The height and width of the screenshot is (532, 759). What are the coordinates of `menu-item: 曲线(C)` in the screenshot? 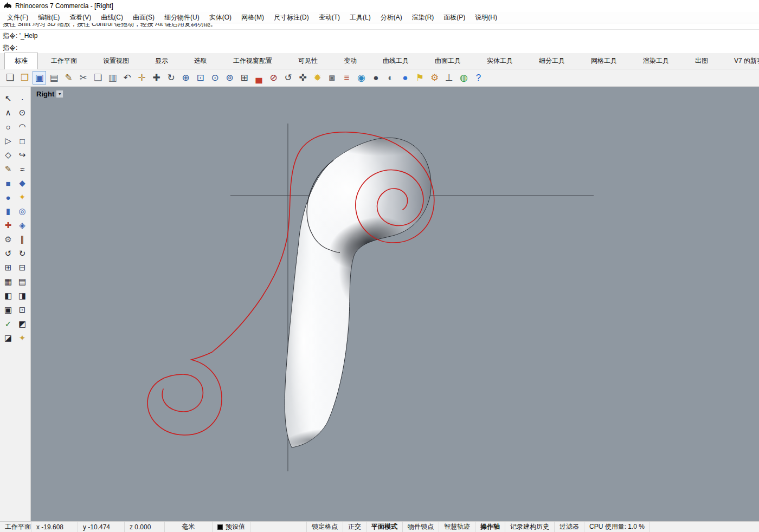 It's located at (112, 17).